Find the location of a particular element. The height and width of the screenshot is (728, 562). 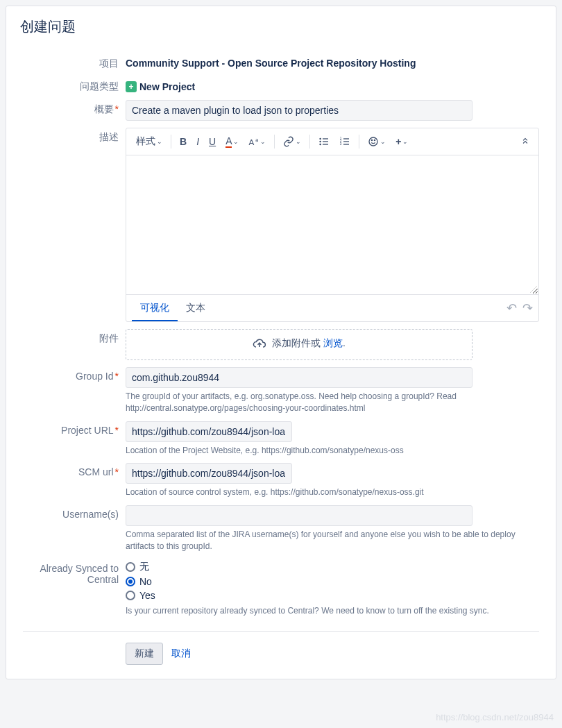

upload-cloud-icon is located at coordinates (259, 344).